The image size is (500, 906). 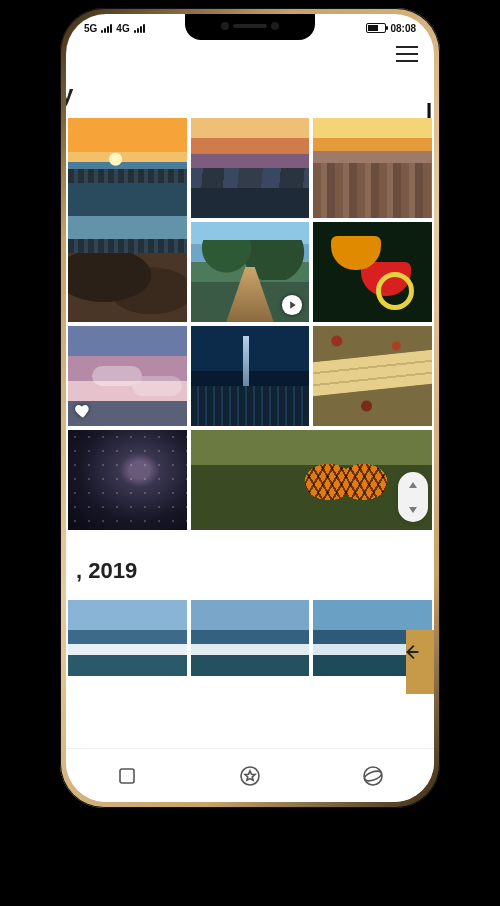 I want to click on photo-row-2019, so click(x=250, y=638).